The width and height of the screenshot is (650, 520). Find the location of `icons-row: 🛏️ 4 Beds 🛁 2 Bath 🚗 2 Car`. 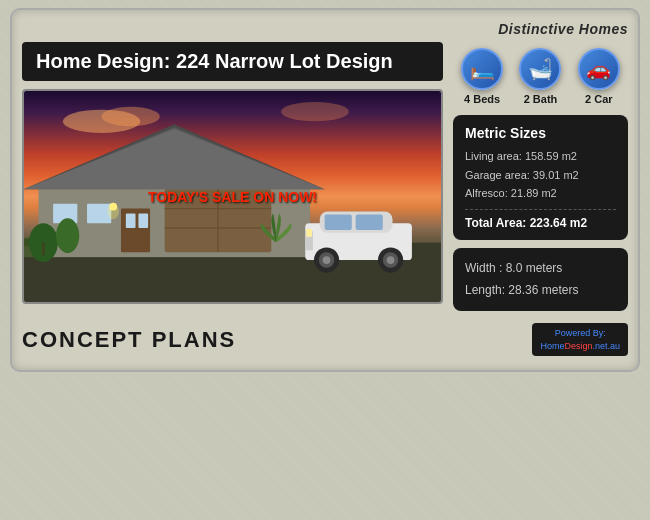

icons-row: 🛏️ 4 Beds 🛁 2 Bath 🚗 2 Car is located at coordinates (540, 74).